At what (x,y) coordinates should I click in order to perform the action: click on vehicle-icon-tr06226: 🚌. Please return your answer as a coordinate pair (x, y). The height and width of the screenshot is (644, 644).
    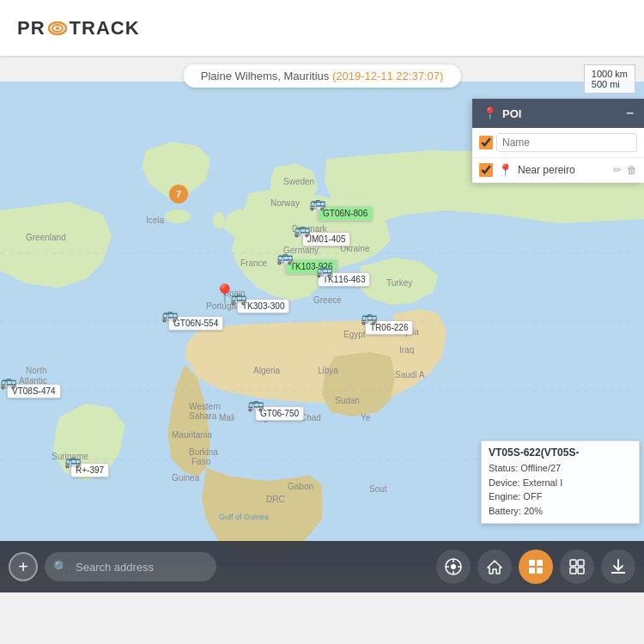
    Looking at the image, I should click on (369, 318).